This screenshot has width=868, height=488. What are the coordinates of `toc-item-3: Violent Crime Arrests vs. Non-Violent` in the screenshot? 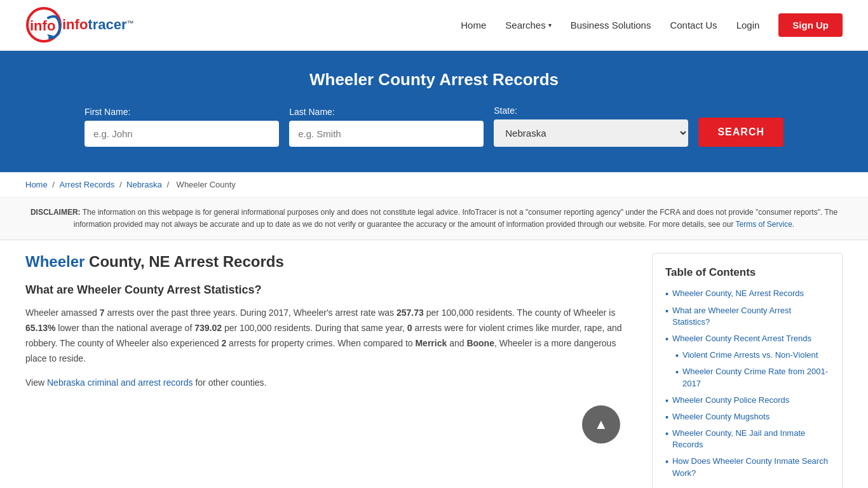 It's located at (750, 355).